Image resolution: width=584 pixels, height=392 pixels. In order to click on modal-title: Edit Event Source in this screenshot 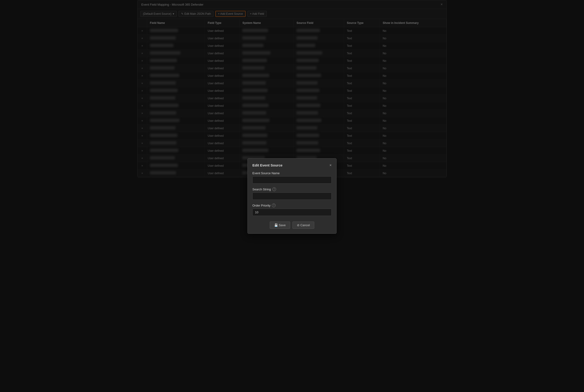, I will do `click(267, 165)`.